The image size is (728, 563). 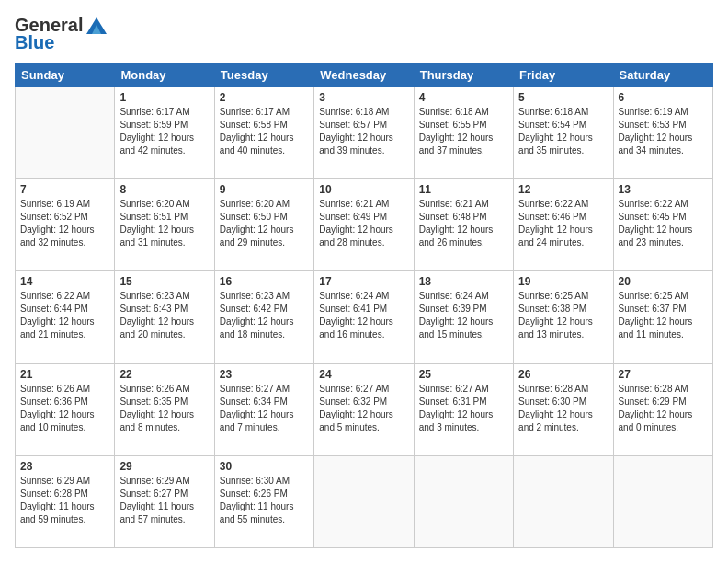 I want to click on header-tuesday: Tuesday, so click(x=264, y=75).